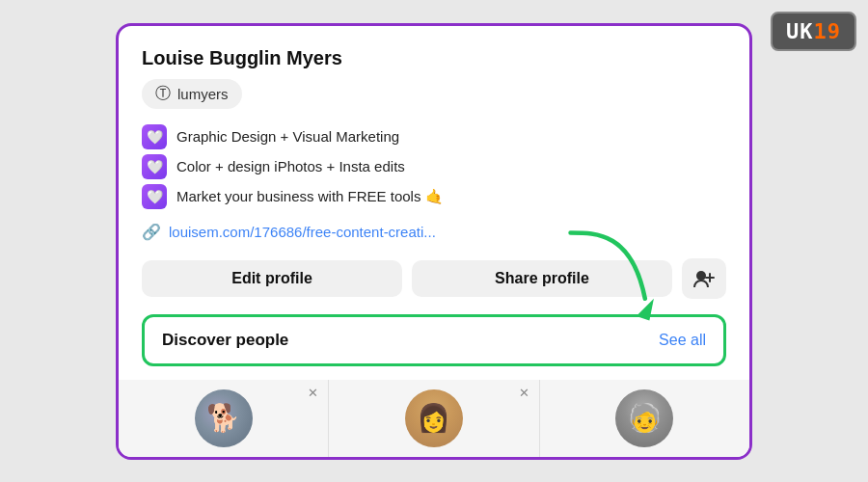  What do you see at coordinates (434, 340) in the screenshot?
I see `discover-section: Discover people See all` at bounding box center [434, 340].